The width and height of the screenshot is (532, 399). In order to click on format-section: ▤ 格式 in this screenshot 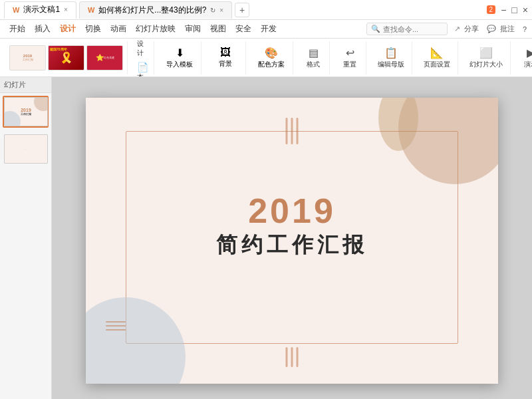, I will do `click(314, 58)`.